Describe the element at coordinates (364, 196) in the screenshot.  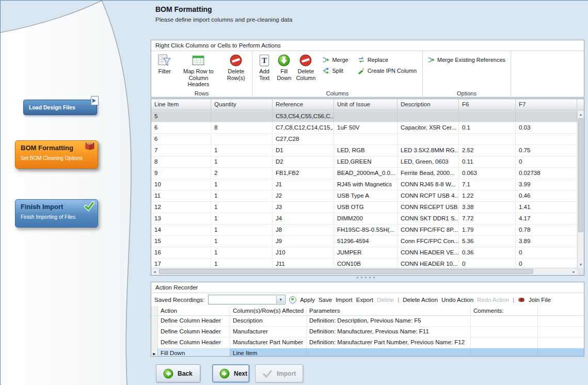
I see `grid-row: 111J2USB Type ACONN RCPT USB 4...1.220.4…` at that location.